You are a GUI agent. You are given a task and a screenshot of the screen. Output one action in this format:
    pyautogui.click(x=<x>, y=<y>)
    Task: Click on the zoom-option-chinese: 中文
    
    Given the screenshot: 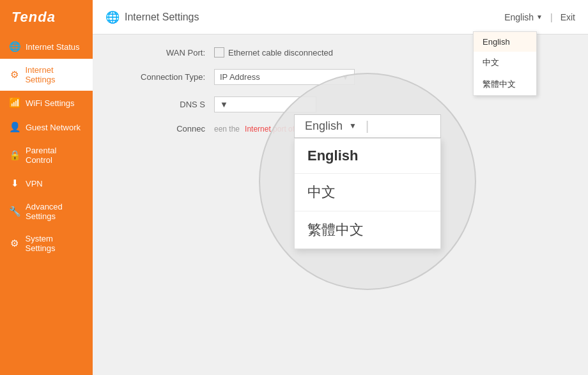 What is the action you would take?
    pyautogui.click(x=368, y=193)
    